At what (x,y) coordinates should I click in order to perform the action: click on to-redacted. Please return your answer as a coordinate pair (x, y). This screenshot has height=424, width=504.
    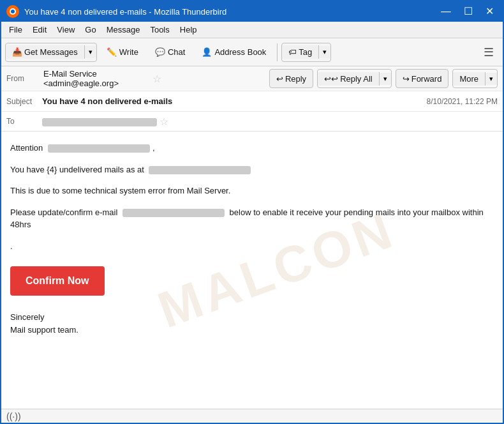
    Looking at the image, I should click on (100, 123).